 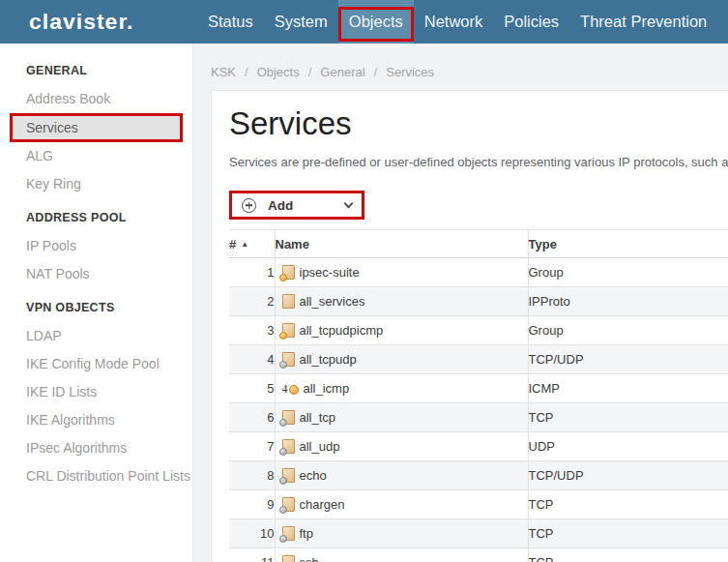 I want to click on service-name-cell: chargen, so click(x=401, y=505).